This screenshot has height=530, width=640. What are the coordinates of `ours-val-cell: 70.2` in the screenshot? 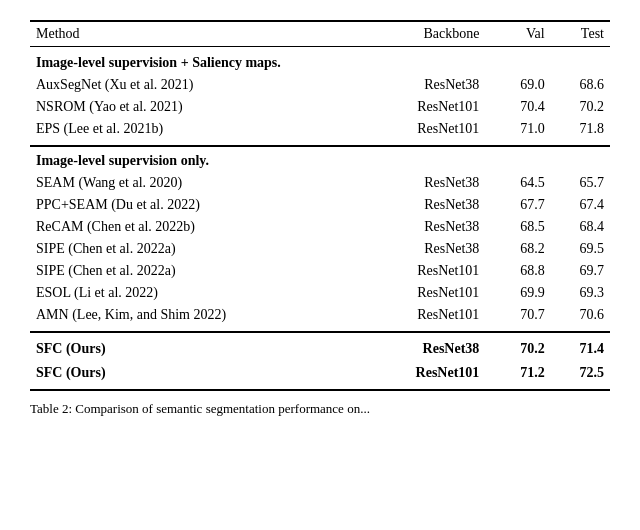 It's located at (520, 346).